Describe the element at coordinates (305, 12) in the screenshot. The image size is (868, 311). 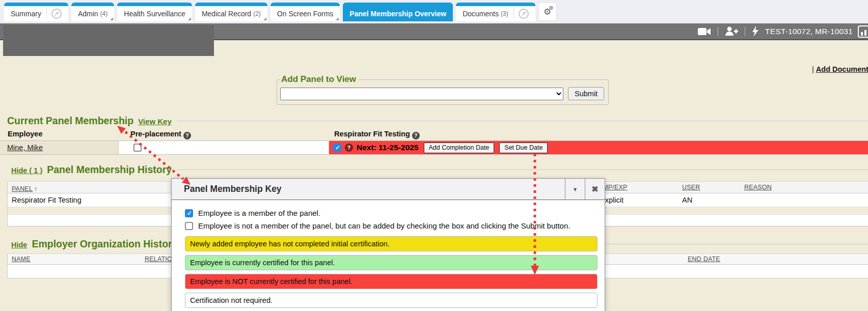
I see `tab-on-screen-forms: On Screen Forms` at that location.